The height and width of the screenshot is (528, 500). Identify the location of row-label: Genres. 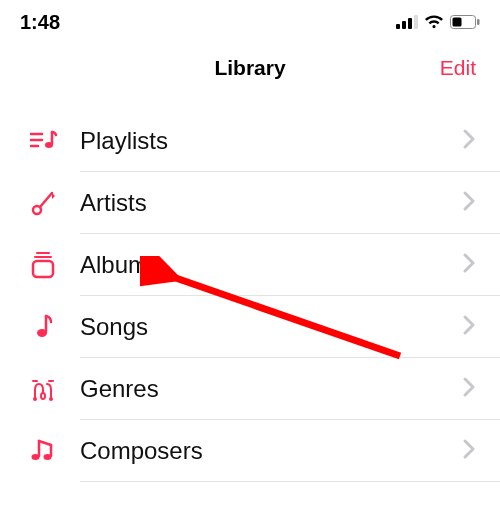
(265, 389).